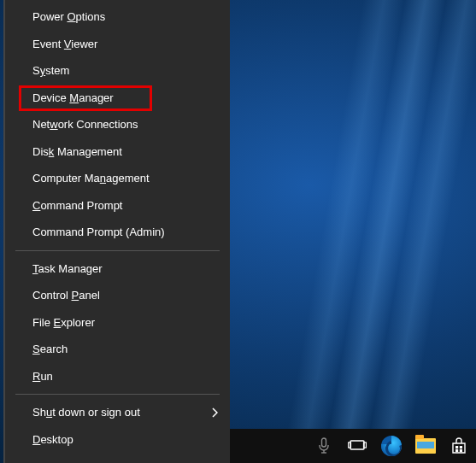 The image size is (476, 463). I want to click on menu-item-power-options: Power Options, so click(118, 17).